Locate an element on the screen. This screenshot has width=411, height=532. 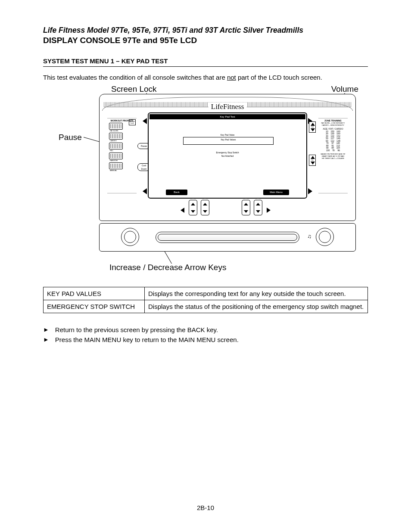
headphone-icon: ♫ is located at coordinates (309, 236).